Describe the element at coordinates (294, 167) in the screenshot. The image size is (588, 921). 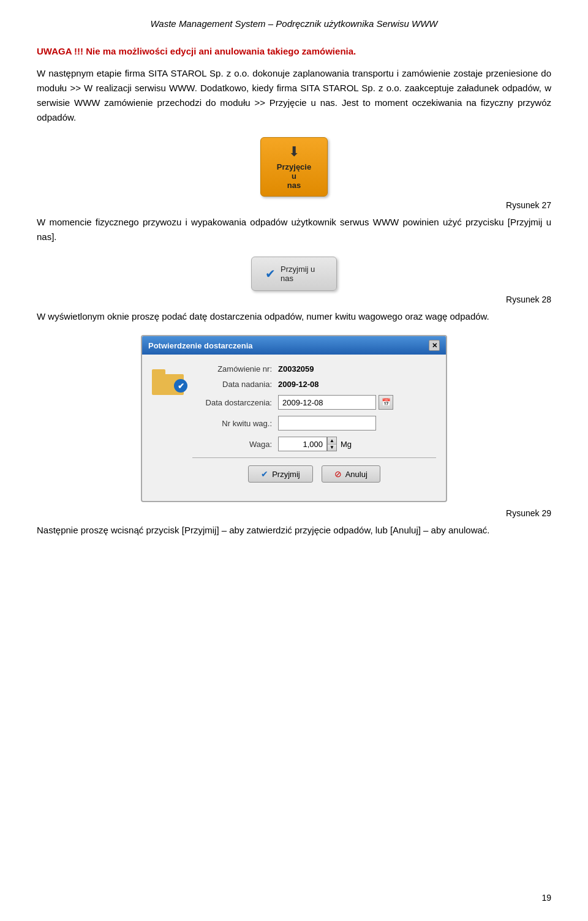
I see `przyjecie-button-image: ⬇ Przyjęcie unas` at that location.